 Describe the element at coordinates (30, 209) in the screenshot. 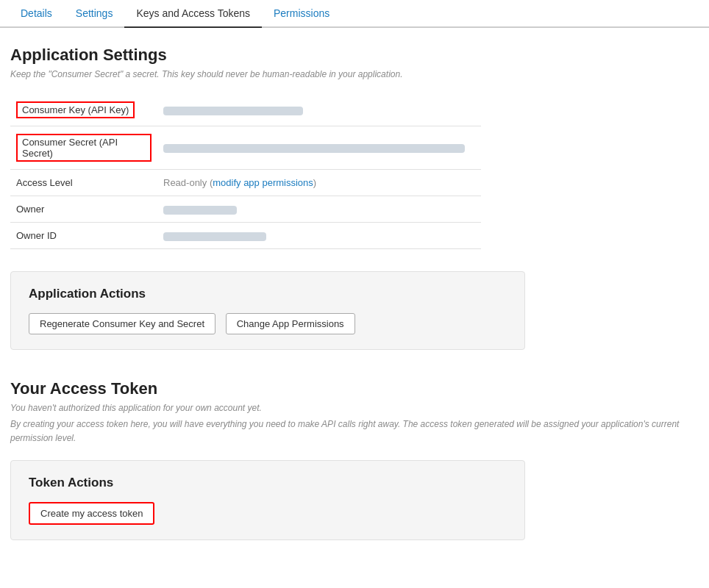

I see `owner-label: Owner` at that location.